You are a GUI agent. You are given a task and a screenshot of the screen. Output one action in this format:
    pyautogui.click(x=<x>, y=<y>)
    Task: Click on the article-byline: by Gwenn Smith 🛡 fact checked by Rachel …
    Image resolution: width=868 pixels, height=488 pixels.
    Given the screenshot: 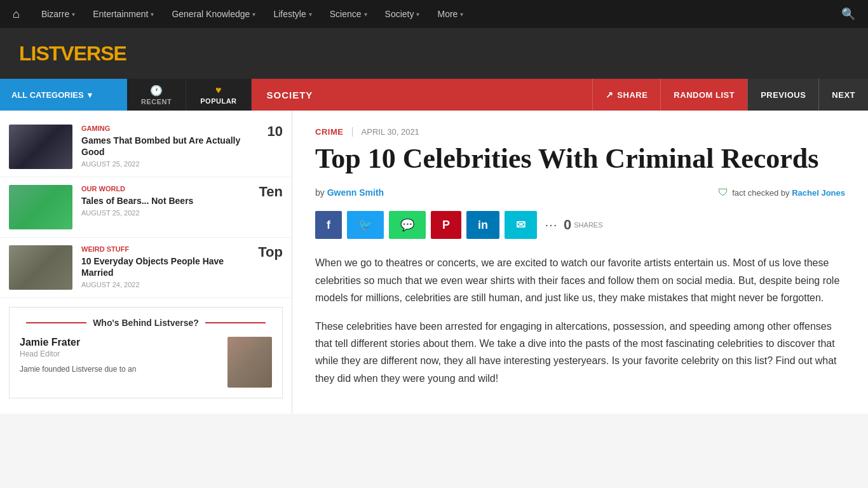 What is the action you would take?
    pyautogui.click(x=580, y=193)
    